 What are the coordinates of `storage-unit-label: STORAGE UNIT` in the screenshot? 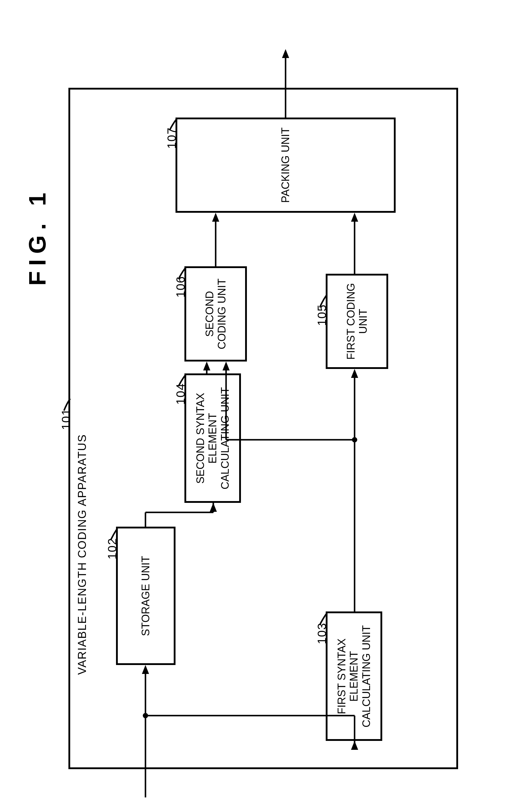 It's located at (146, 596).